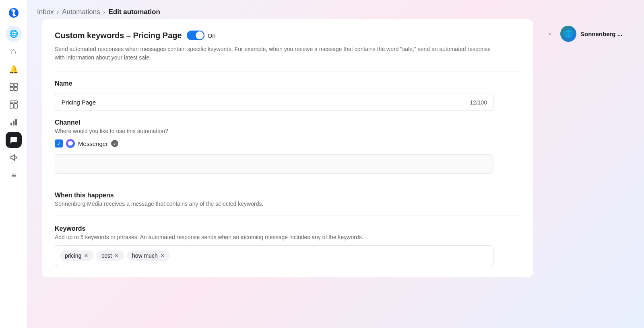 The image size is (644, 328). I want to click on menu-nav-icon: ≡, so click(14, 175).